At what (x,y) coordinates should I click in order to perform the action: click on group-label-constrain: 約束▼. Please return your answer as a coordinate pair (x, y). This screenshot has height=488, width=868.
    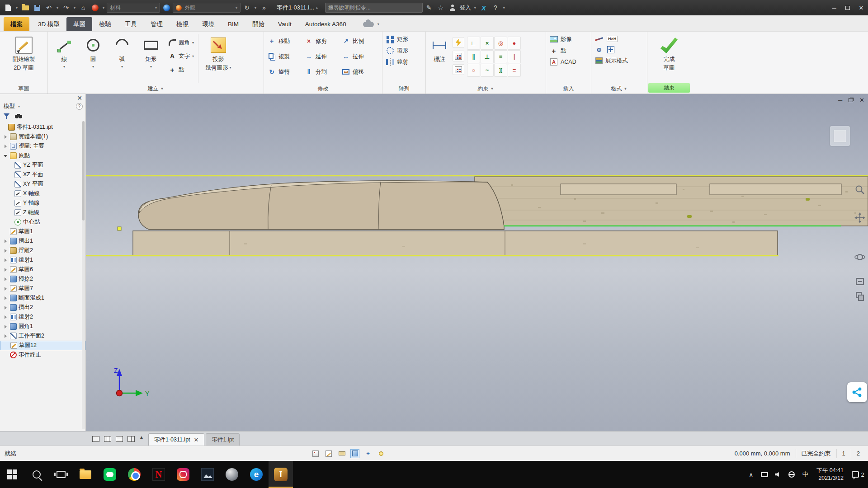
    Looking at the image, I should click on (486, 89).